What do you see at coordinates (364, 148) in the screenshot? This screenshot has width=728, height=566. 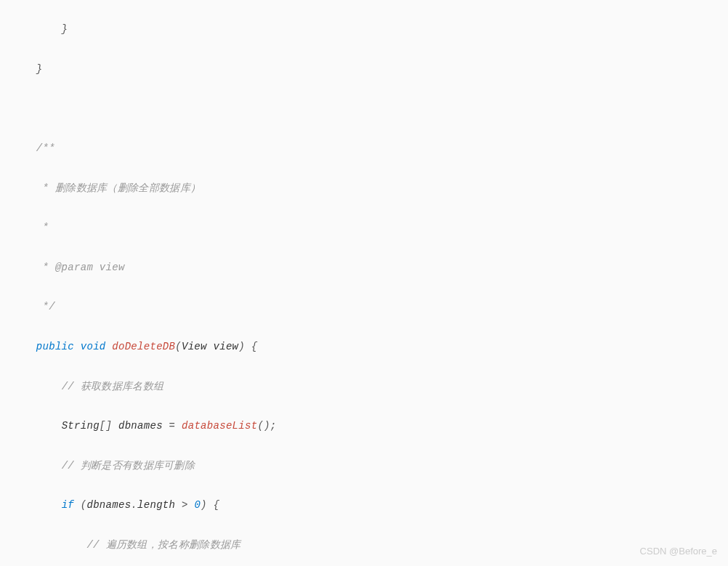 I see `code-line: /**` at bounding box center [364, 148].